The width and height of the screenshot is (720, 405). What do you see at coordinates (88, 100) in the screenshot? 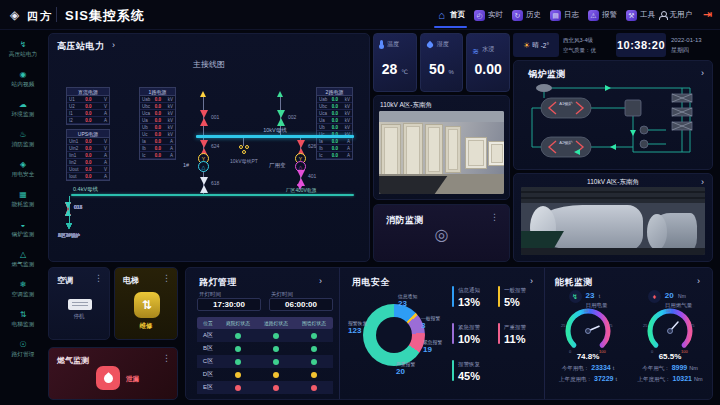
I see `meter-row: U10.0V` at bounding box center [88, 100].